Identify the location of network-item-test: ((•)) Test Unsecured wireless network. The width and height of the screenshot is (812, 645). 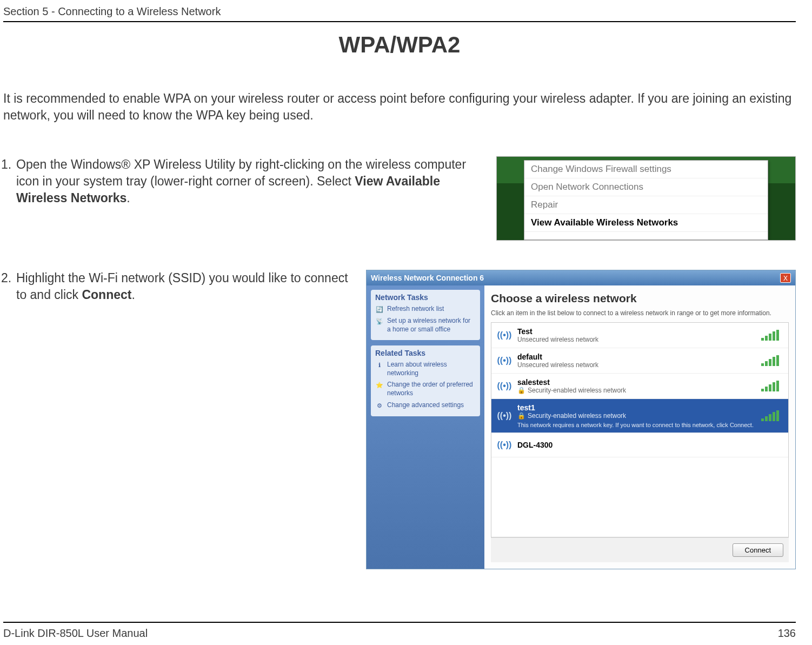
(640, 335).